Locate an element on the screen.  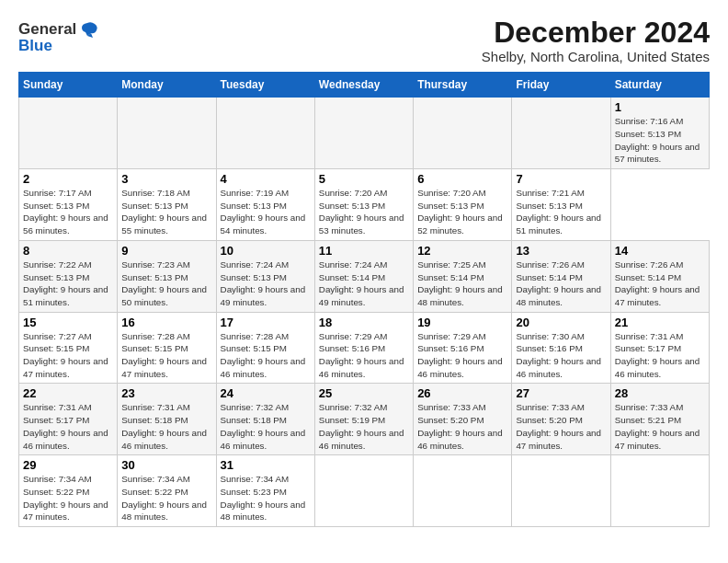
day-detail: Sunrise: 7:24 AM Sunset: 5:13 PM Dayligh… is located at coordinates (263, 283).